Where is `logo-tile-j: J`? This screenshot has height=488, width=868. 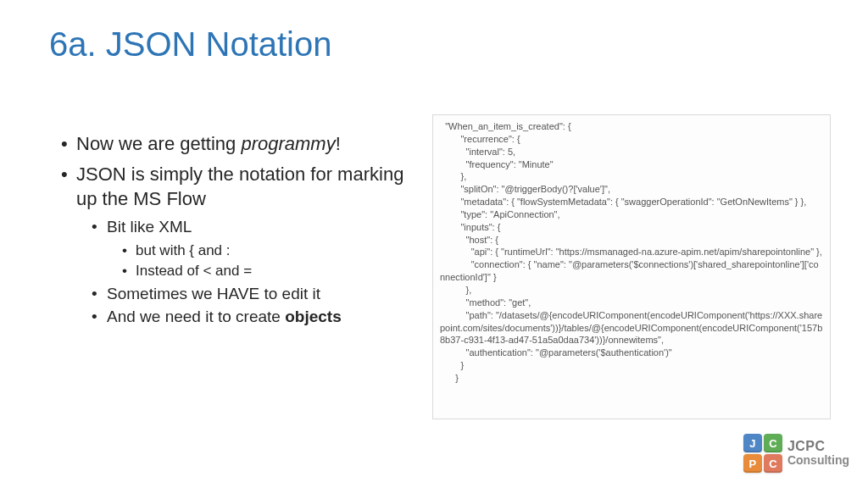
logo-tile-j: J is located at coordinates (753, 443).